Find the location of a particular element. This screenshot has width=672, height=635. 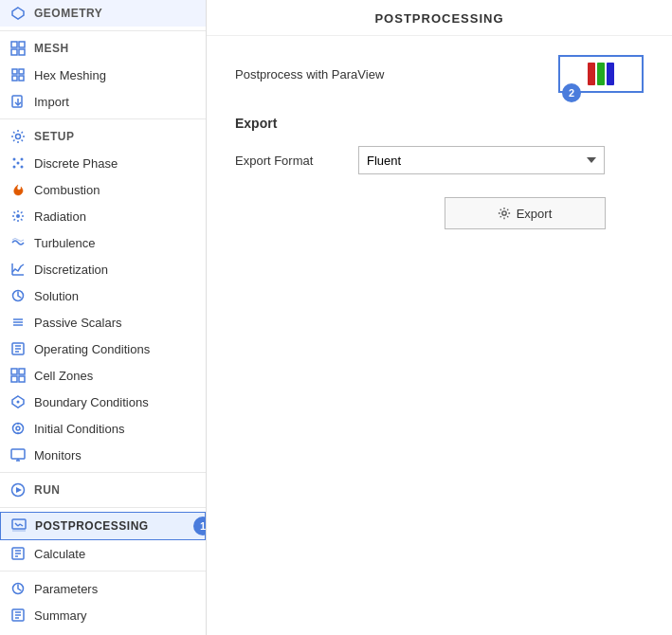

sidebar-item-radiation: Radiation is located at coordinates (102, 216).